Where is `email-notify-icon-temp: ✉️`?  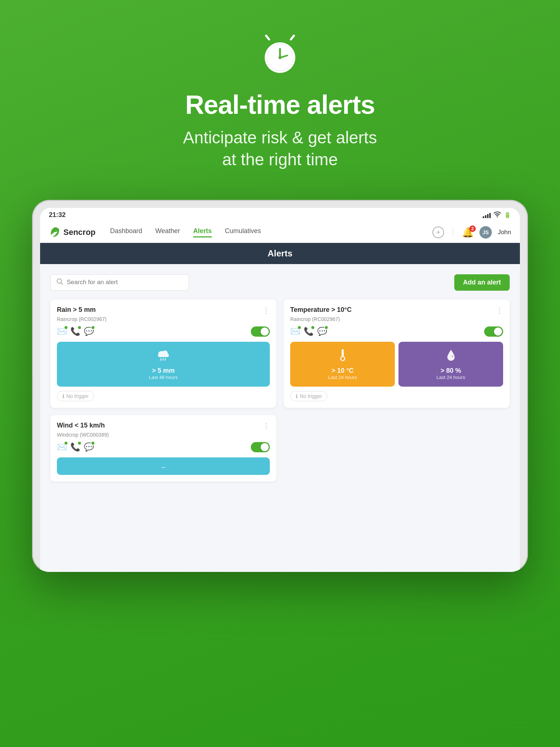
email-notify-icon-temp: ✉️ is located at coordinates (295, 332).